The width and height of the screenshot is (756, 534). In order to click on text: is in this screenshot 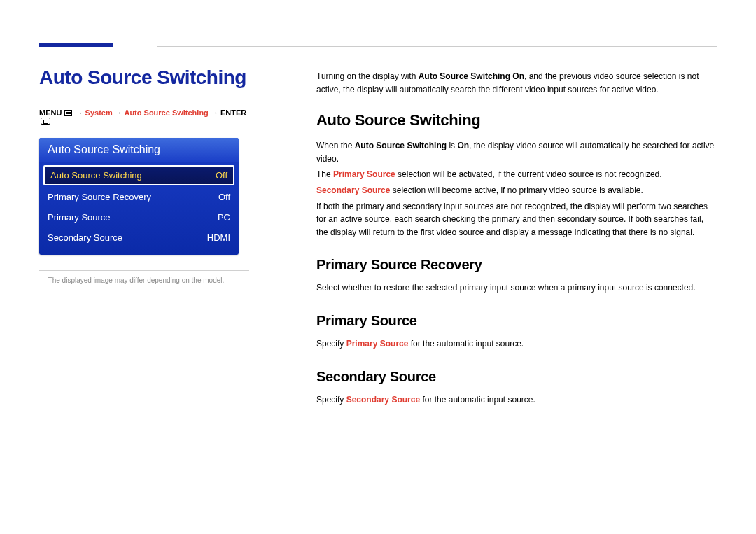, I will do `click(452, 146)`.